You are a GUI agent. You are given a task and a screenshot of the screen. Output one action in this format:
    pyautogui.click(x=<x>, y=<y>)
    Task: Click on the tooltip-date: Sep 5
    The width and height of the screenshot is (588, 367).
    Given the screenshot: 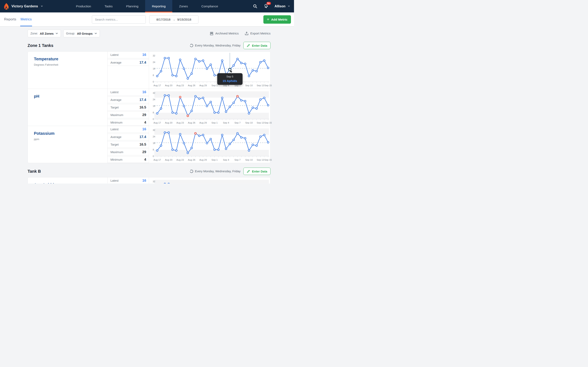 What is the action you would take?
    pyautogui.click(x=230, y=77)
    